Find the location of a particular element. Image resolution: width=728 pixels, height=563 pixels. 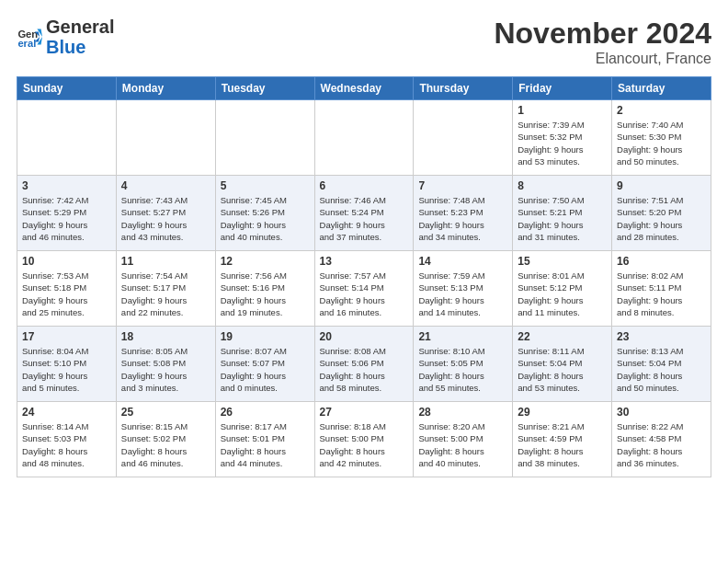

day-number: 8 is located at coordinates (563, 186).